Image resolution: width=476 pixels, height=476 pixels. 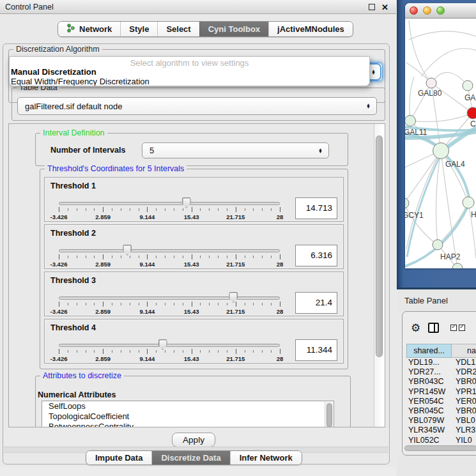 I want to click on table-row: YER054C YER0, so click(x=441, y=401).